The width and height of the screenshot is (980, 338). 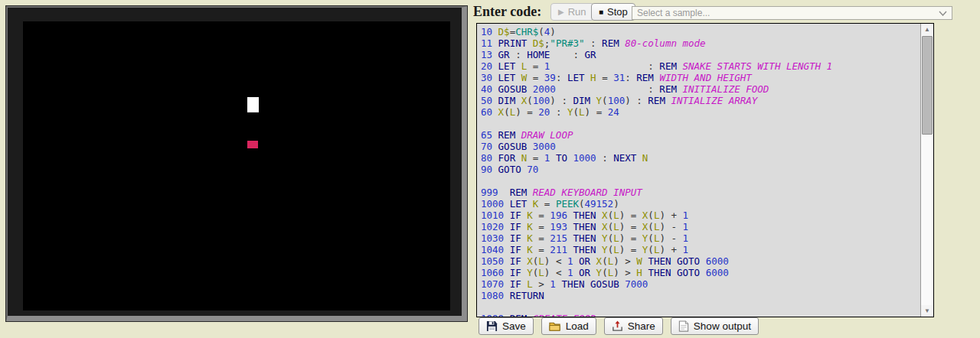 What do you see at coordinates (569, 326) in the screenshot?
I see `load-button: Load` at bounding box center [569, 326].